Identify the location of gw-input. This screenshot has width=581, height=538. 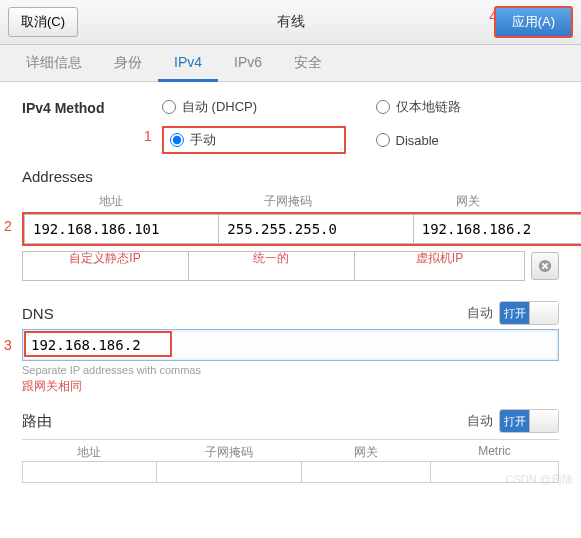
(497, 229).